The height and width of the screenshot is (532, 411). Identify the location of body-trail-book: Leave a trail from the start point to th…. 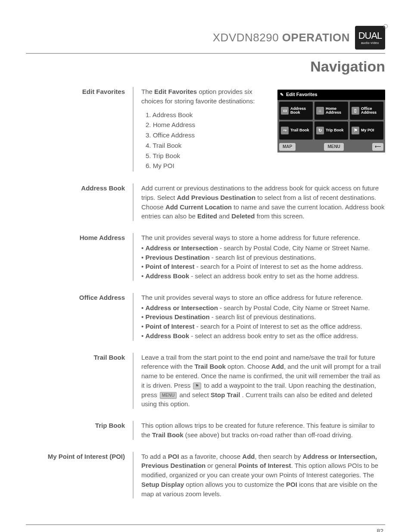
(259, 381).